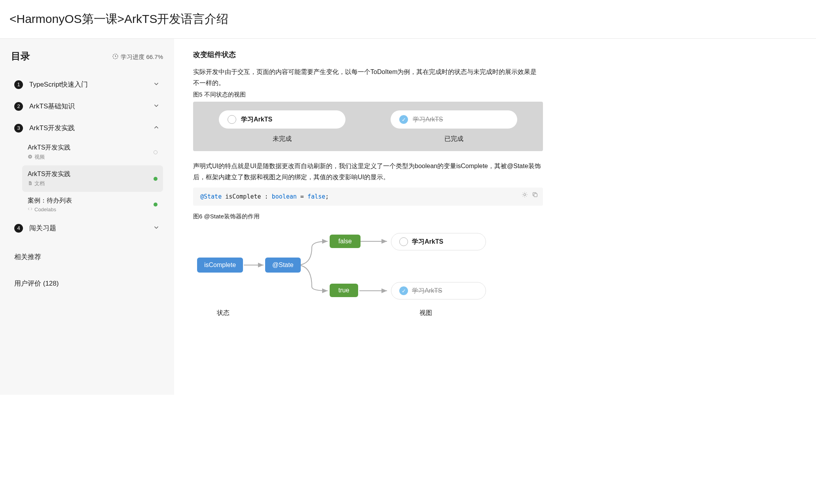 This screenshot has width=816, height=504. Describe the element at coordinates (91, 106) in the screenshot. I see `toc-label: ArkTS基础知识` at that location.